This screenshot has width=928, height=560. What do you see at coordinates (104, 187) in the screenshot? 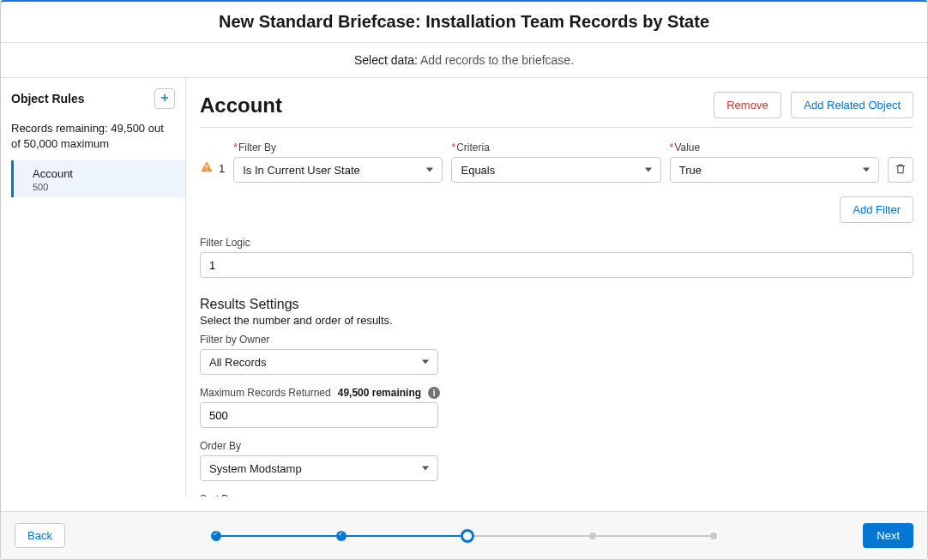
I see `sidebar-item-count: 500` at bounding box center [104, 187].